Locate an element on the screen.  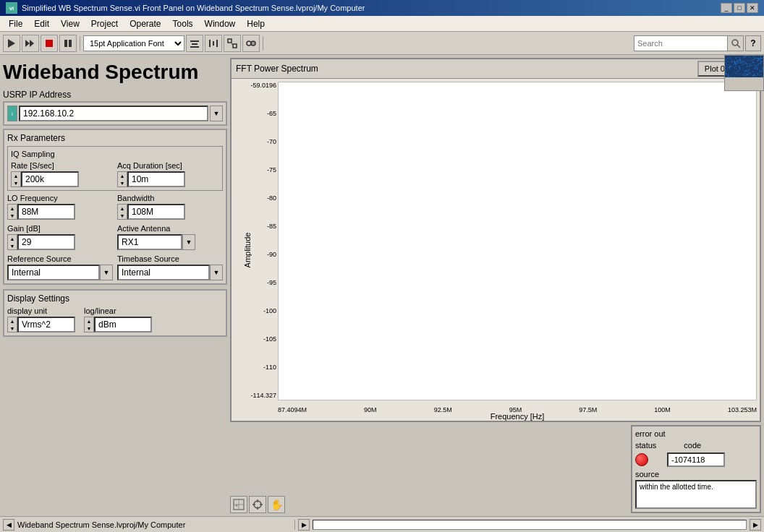
status-scroll-left: ◀ is located at coordinates (9, 525).